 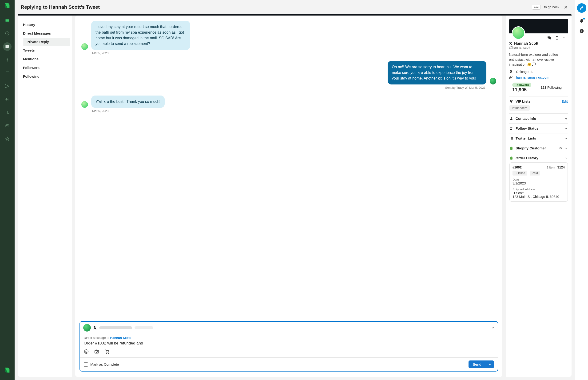 I want to click on message-sent-by: Sent by Tracy W. Mar 5, 2023, so click(x=283, y=88).